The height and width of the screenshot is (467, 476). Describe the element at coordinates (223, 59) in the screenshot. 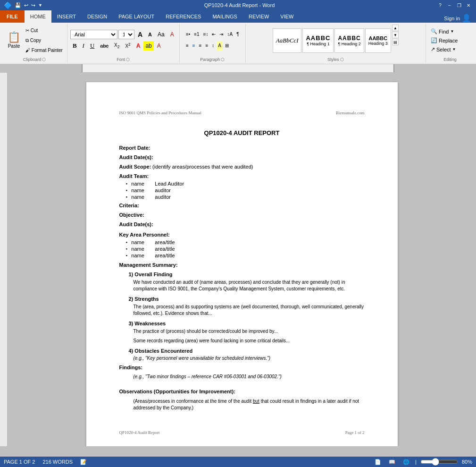

I see `paragraph-expand-icon: ⬡` at that location.